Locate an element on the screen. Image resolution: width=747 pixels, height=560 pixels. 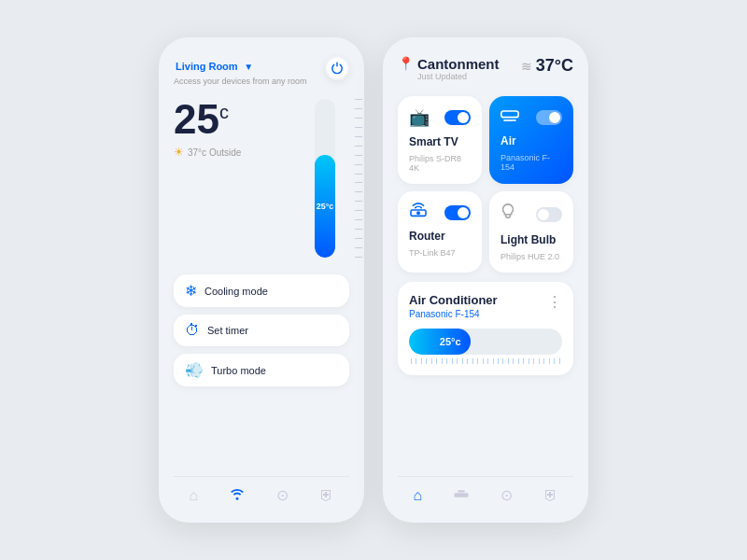
thermo-fill: 25°c is located at coordinates (325, 207).